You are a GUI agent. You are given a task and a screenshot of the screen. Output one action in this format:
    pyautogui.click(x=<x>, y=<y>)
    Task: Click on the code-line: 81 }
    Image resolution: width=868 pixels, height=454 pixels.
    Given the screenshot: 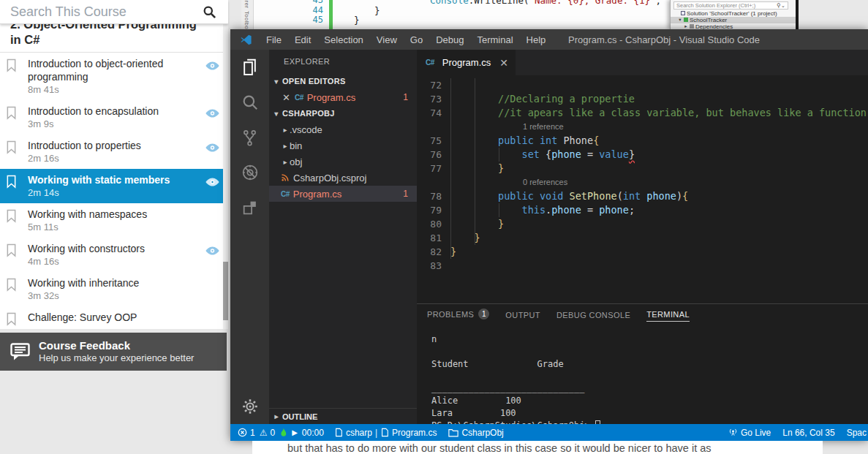 What is the action you would take?
    pyautogui.click(x=642, y=238)
    